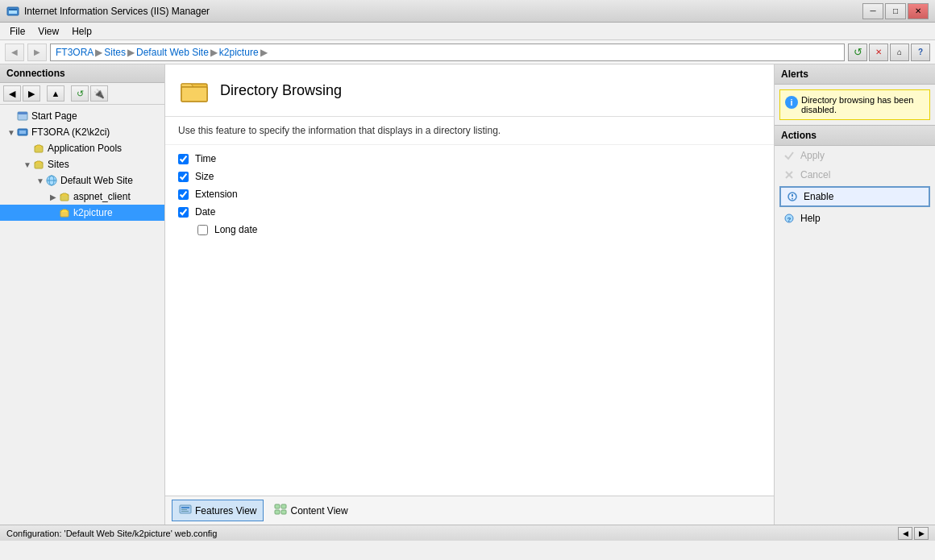 This screenshot has width=935, height=560. I want to click on checkbox-extension-input, so click(184, 195).